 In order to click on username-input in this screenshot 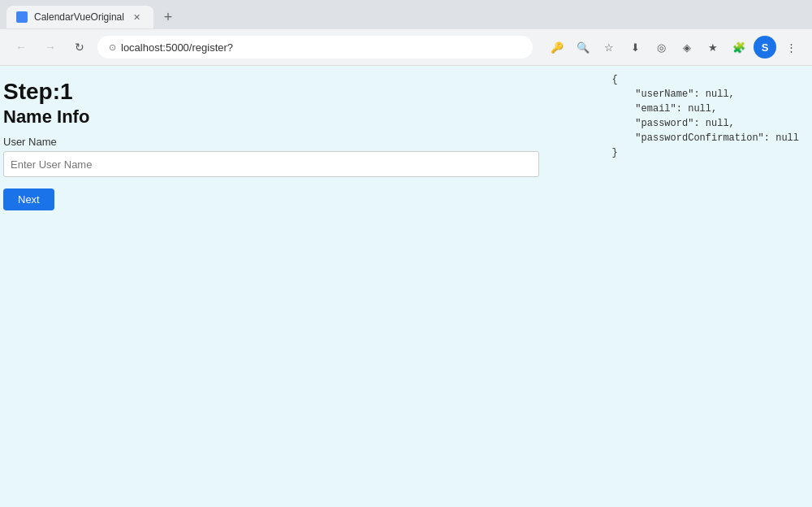, I will do `click(271, 164)`.